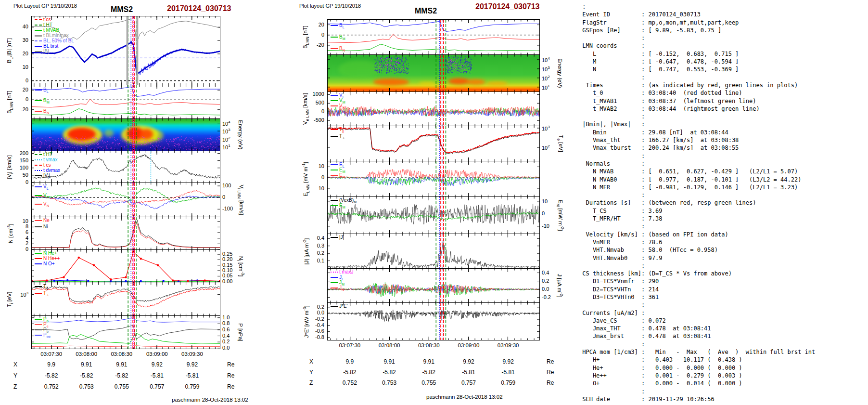 The width and height of the screenshot is (868, 405). Describe the element at coordinates (389, 383) in the screenshot. I see `table-cell: 0.753` at that location.